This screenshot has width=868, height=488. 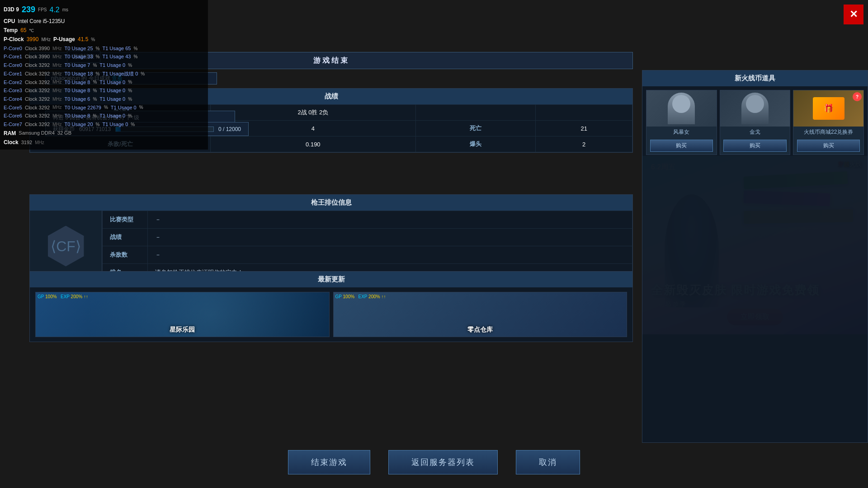 I want to click on rank-label-1: 战绩, so click(x=125, y=238).